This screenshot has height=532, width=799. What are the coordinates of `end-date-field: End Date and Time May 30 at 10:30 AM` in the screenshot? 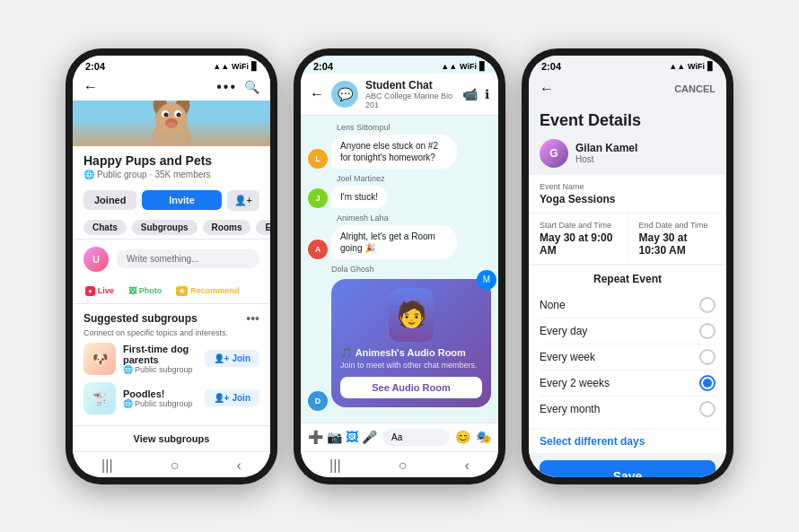 It's located at (678, 239).